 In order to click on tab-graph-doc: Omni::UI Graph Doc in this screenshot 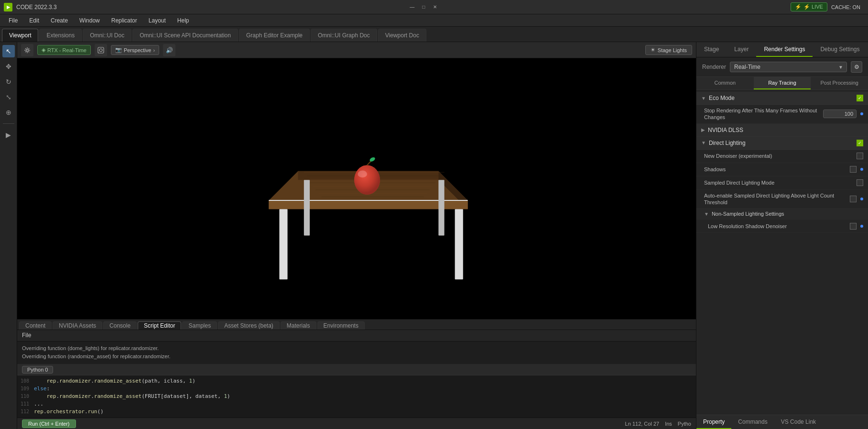, I will do `click(344, 35)`.